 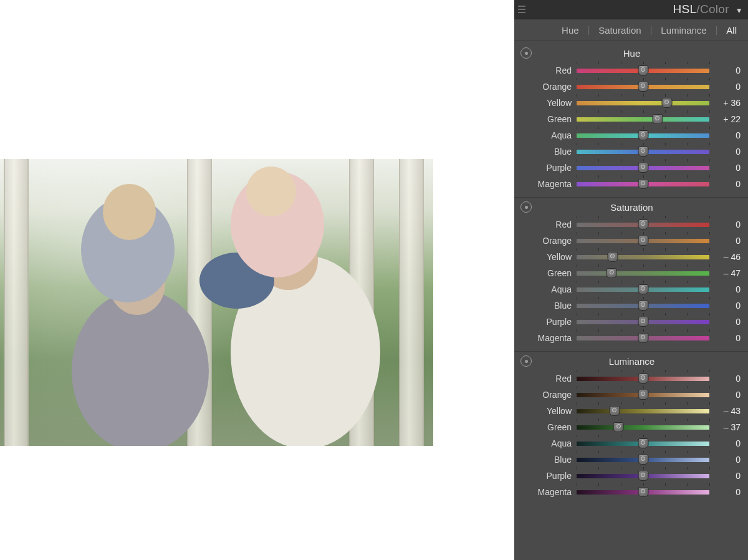 I want to click on slider-value: + 22, so click(x=725, y=119).